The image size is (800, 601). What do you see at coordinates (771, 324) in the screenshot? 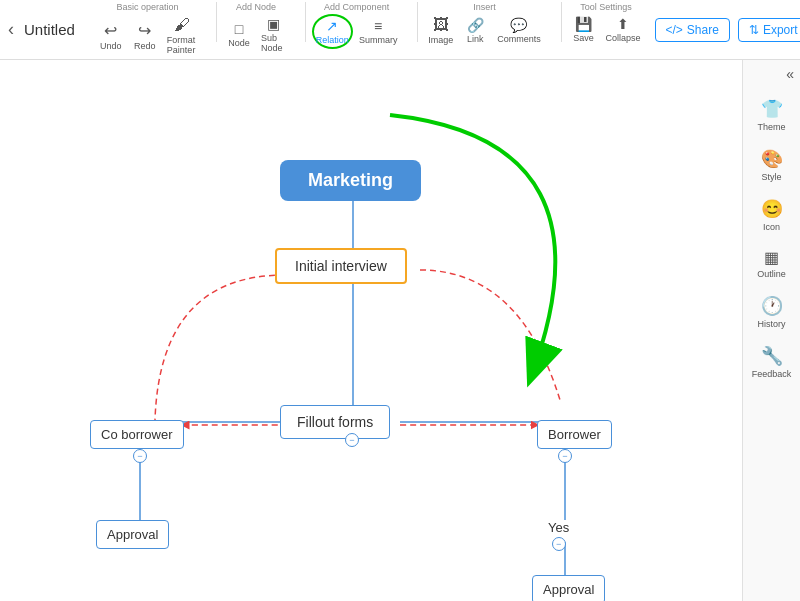
I see `history-label: History` at bounding box center [771, 324].